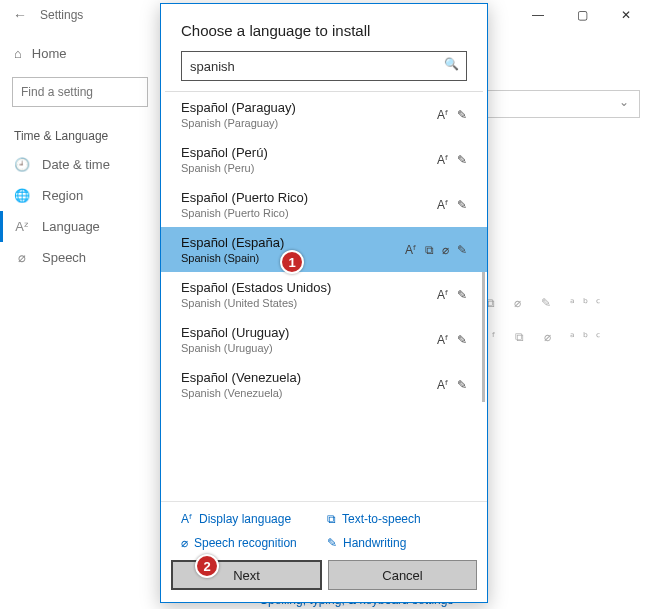  Describe the element at coordinates (22, 164) in the screenshot. I see `clock-icon: 🕘` at that location.